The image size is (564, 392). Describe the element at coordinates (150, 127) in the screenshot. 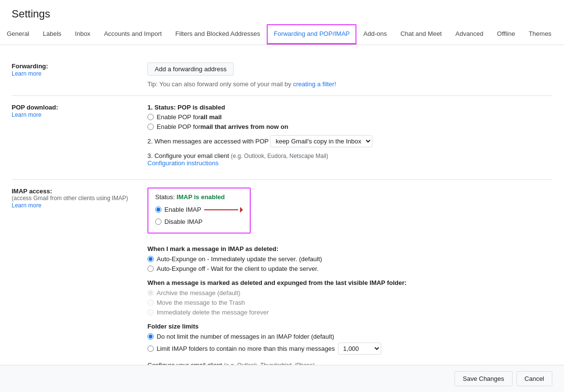

I see `pop-from-now-input` at that location.